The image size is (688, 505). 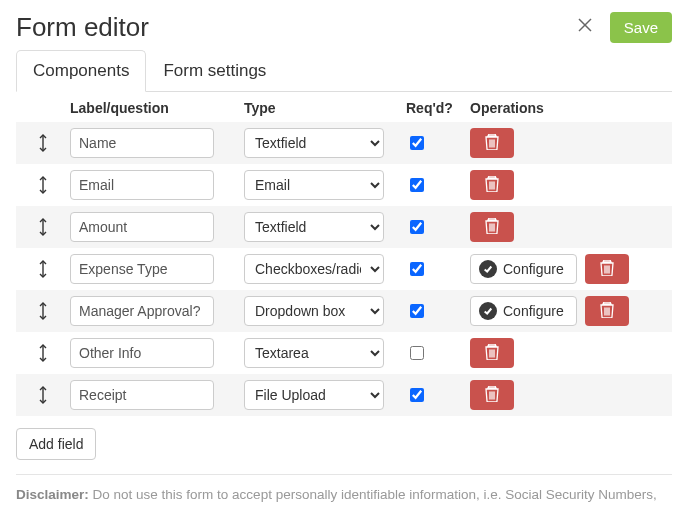 What do you see at coordinates (585, 28) in the screenshot?
I see `close-button` at bounding box center [585, 28].